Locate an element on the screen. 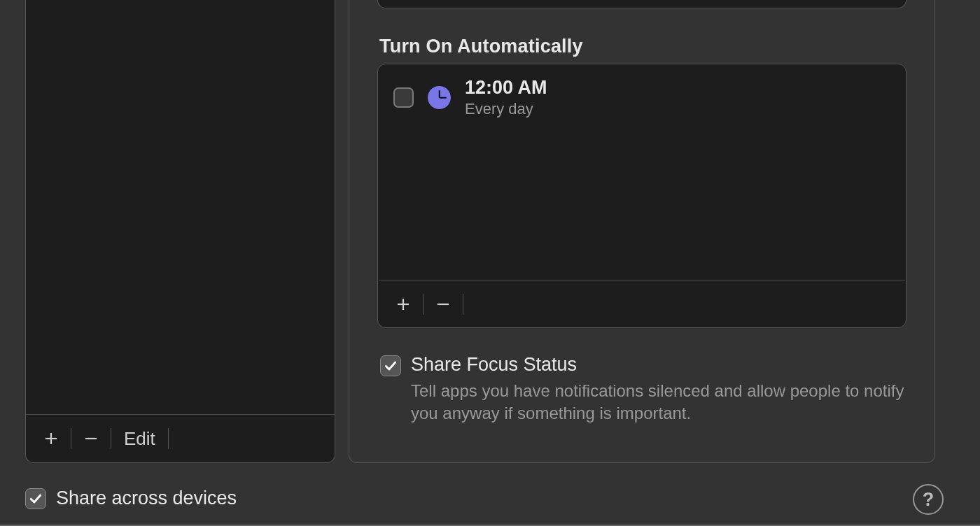 The width and height of the screenshot is (980, 526). edit-focus-button: Edit is located at coordinates (140, 439).